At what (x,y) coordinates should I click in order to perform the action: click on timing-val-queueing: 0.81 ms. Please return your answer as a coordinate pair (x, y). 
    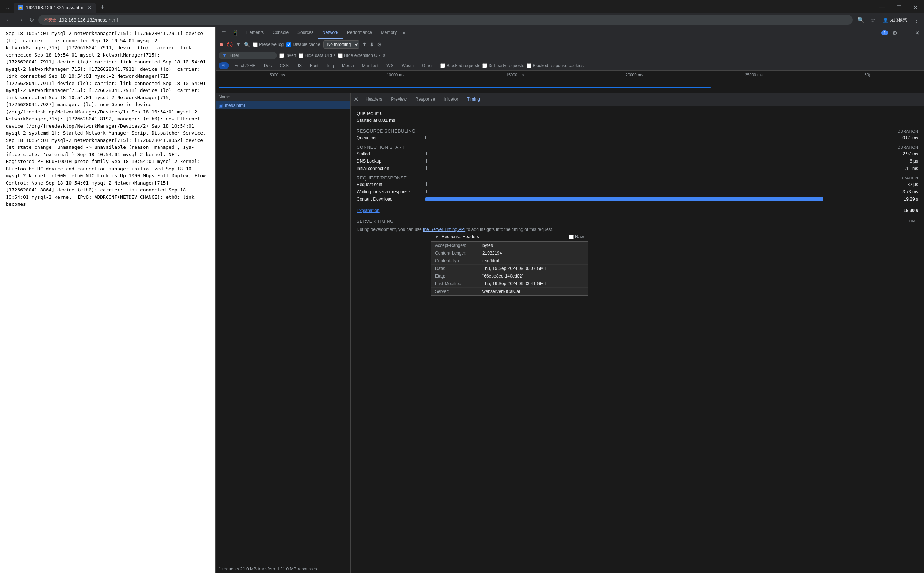
    Looking at the image, I should click on (907, 138).